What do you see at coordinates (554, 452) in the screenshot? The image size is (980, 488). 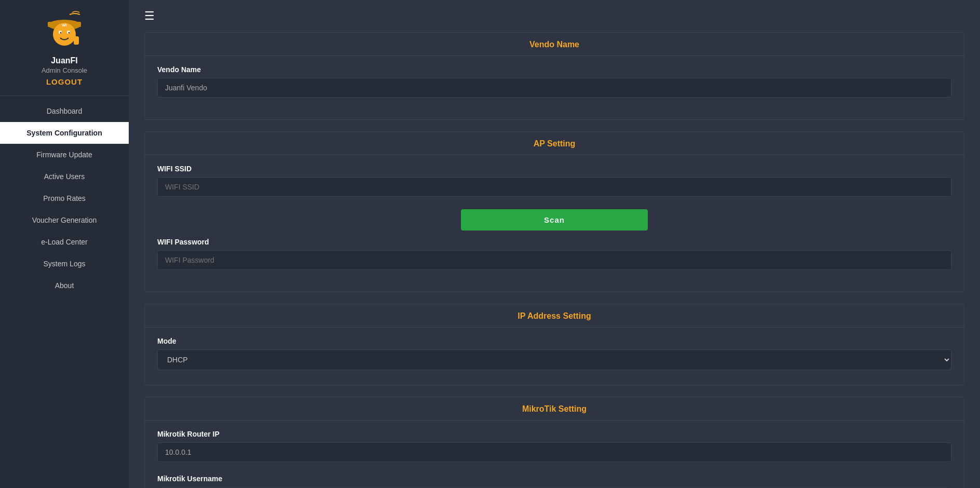 I see `router-ip-input` at bounding box center [554, 452].